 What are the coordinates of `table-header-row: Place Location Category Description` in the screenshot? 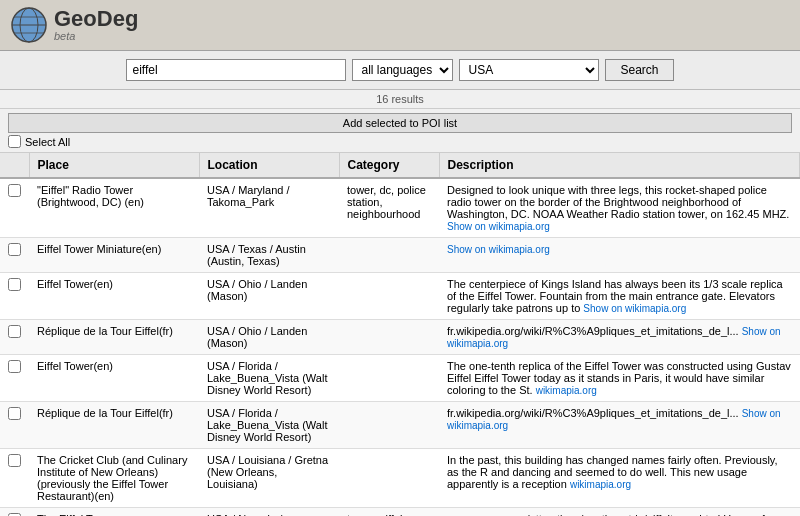 It's located at (400, 166).